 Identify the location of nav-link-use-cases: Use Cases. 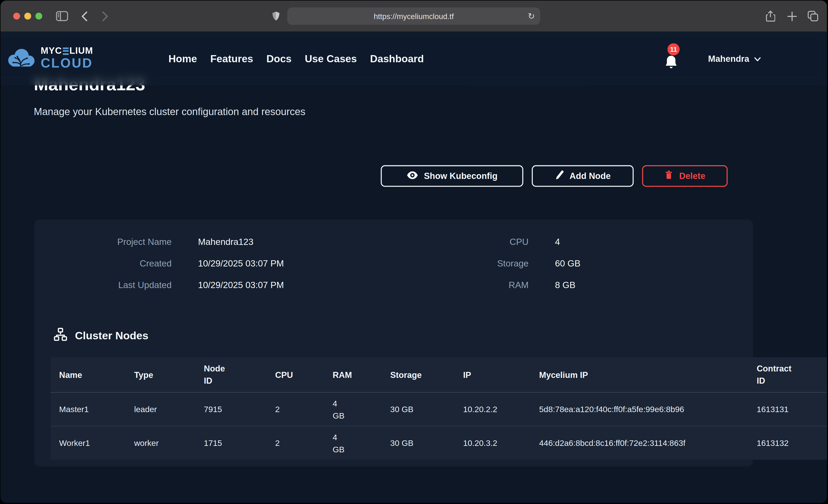
(331, 59).